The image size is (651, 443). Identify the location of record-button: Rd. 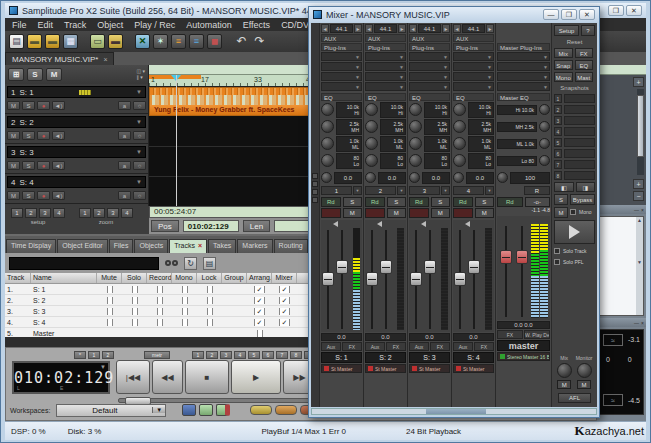
(463, 202).